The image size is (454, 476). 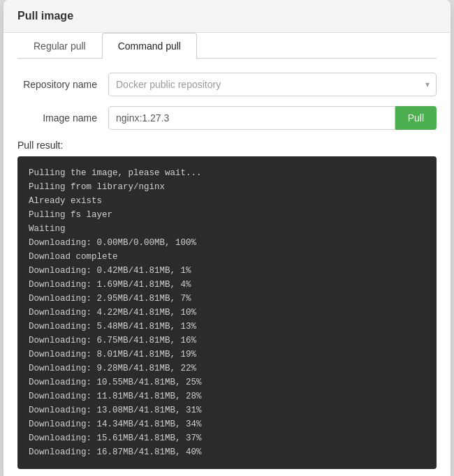 I want to click on pull-button: Pull, so click(x=416, y=118).